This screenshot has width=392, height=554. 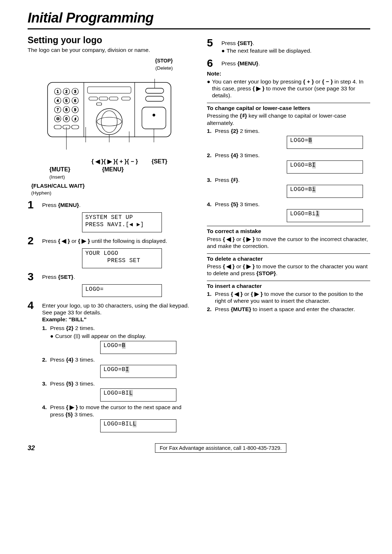 I want to click on mute-sub: (Insert), so click(x=57, y=177).